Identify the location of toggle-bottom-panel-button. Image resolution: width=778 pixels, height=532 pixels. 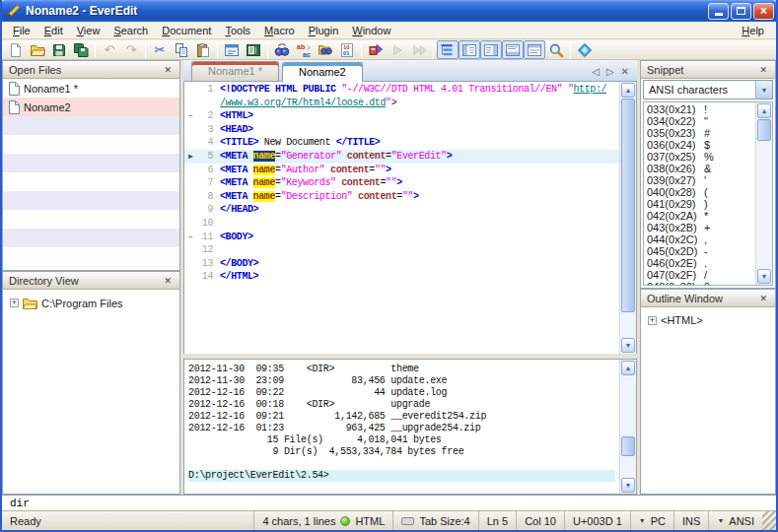
(513, 49).